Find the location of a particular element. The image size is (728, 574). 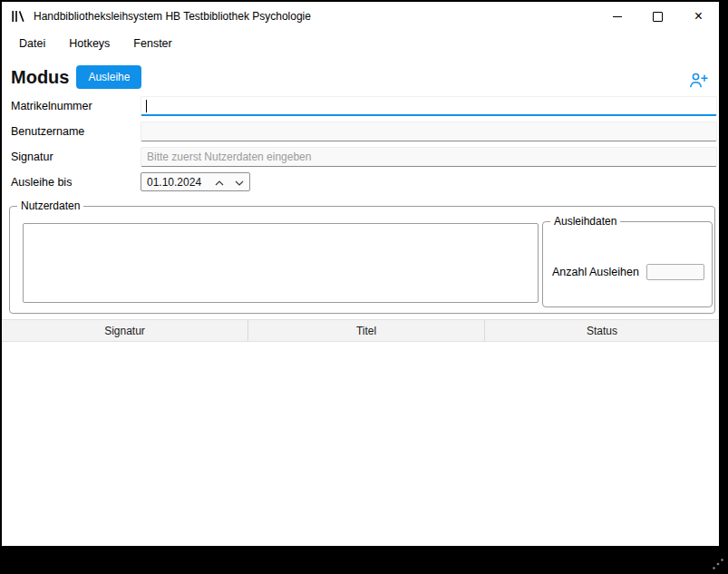

anzahl-ausleihen-input is located at coordinates (675, 272).